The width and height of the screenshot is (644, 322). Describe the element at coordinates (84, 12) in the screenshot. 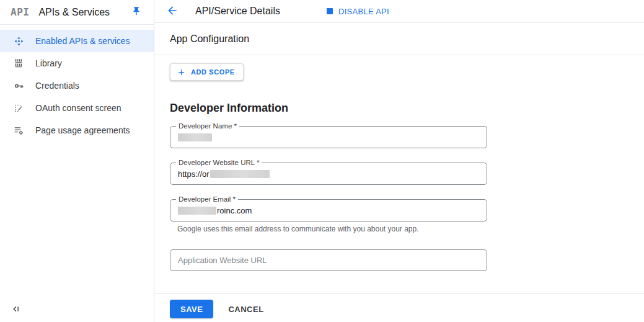

I see `sidebar-title: APIs & Services` at that location.